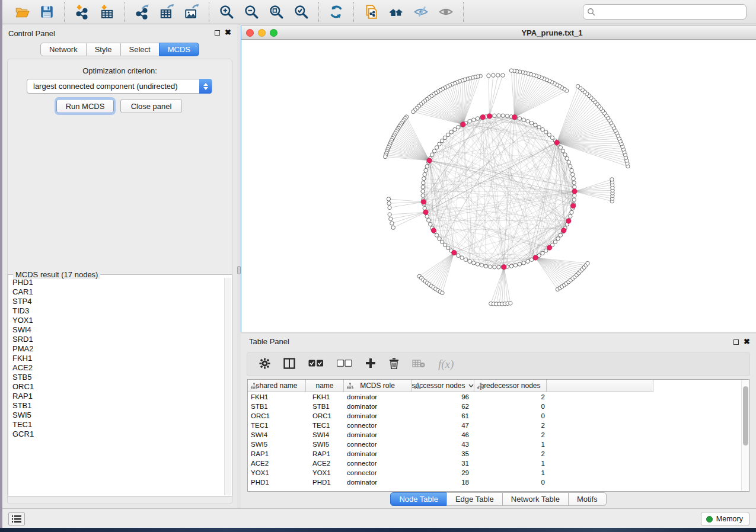 This screenshot has width=756, height=532. What do you see at coordinates (443, 425) in the screenshot?
I see `cell: 47` at bounding box center [443, 425].